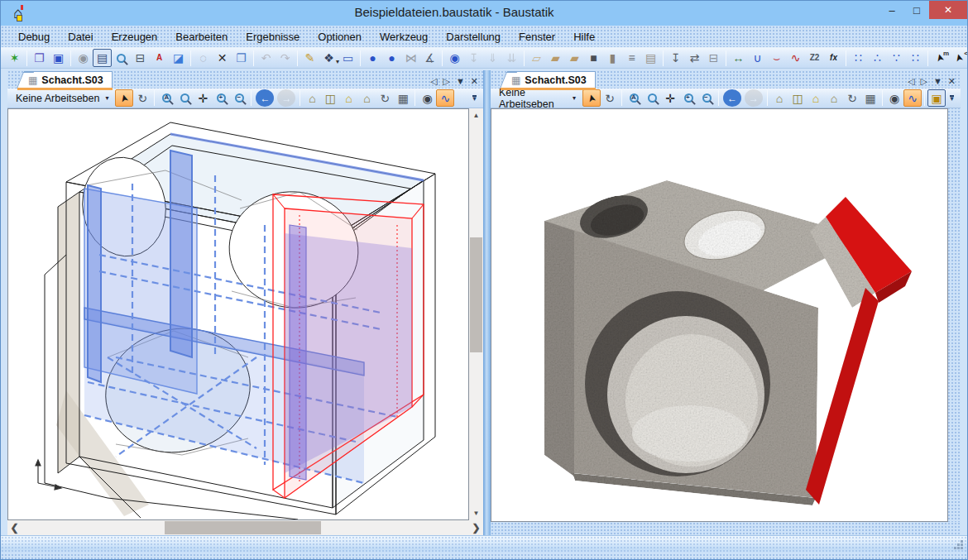 The image size is (968, 560). What do you see at coordinates (796, 58) in the screenshot?
I see `moment-curve-button: ∿` at bounding box center [796, 58].